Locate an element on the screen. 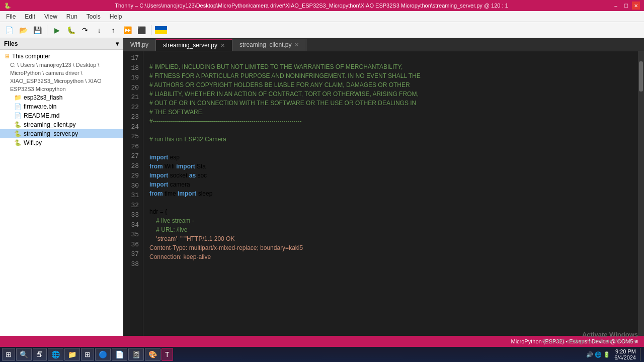 The image size is (644, 362). tabs-bar: Wifi.py streaming_server.py ✕ streaming_… is located at coordinates (383, 45).